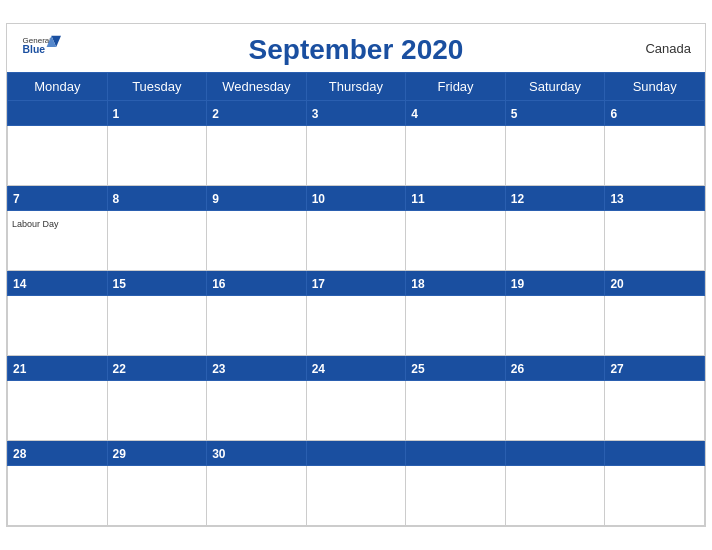 Image resolution: width=712 pixels, height=550 pixels. What do you see at coordinates (58, 368) in the screenshot?
I see `day-number-cell: 21` at bounding box center [58, 368].